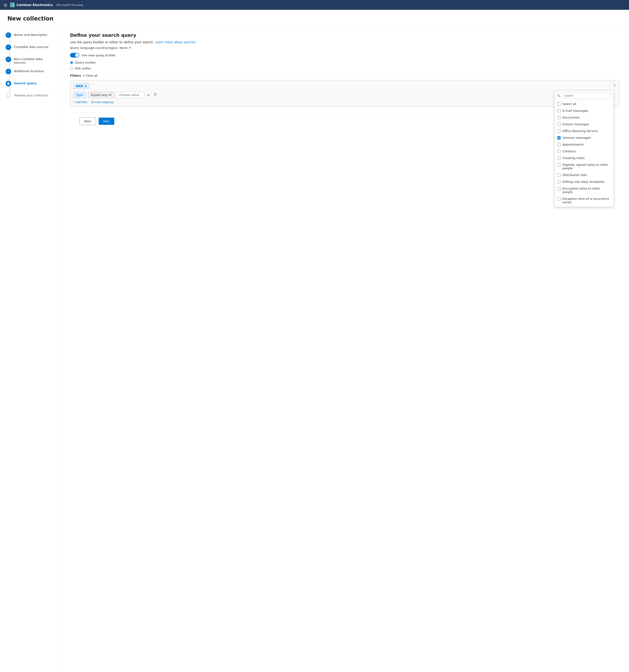 Image resolution: width=629 pixels, height=672 pixels. What do you see at coordinates (30, 39) in the screenshot?
I see `step-name-description: ✓ Name and description` at bounding box center [30, 39].